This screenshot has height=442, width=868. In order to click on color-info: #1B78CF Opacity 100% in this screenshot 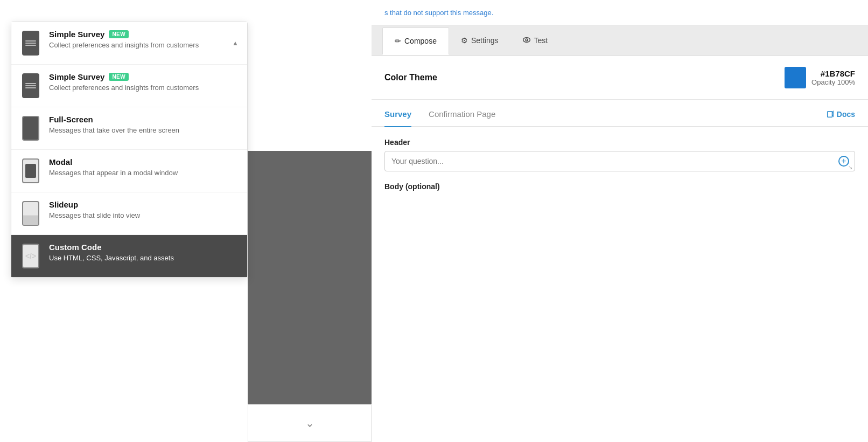, I will do `click(834, 78)`.